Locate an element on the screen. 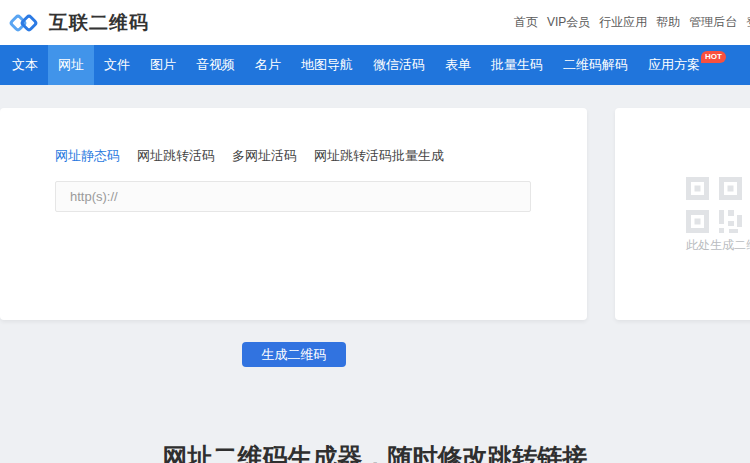 The width and height of the screenshot is (750, 463). nav-item-admin: 管理后台 is located at coordinates (713, 22).